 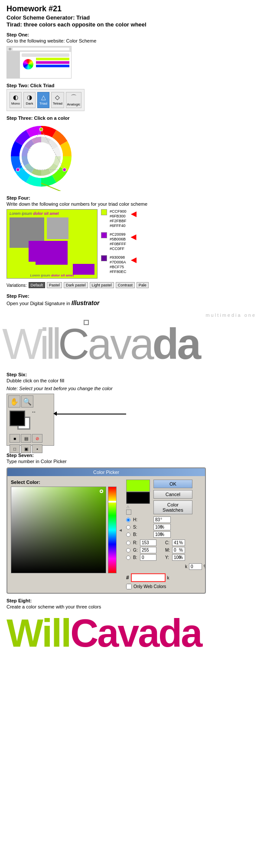 I want to click on logo-circle, so click(x=86, y=322).